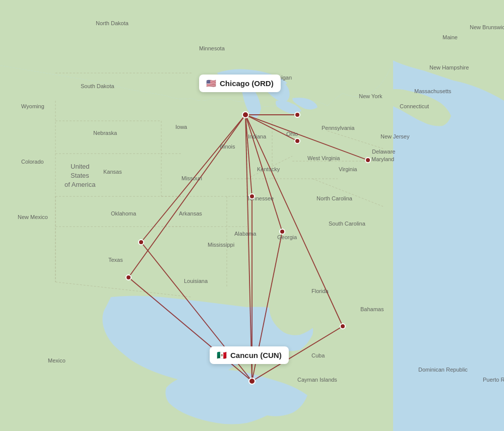  What do you see at coordinates (222, 355) in the screenshot?
I see `mx-flag-icon: 🇲🇽` at bounding box center [222, 355].